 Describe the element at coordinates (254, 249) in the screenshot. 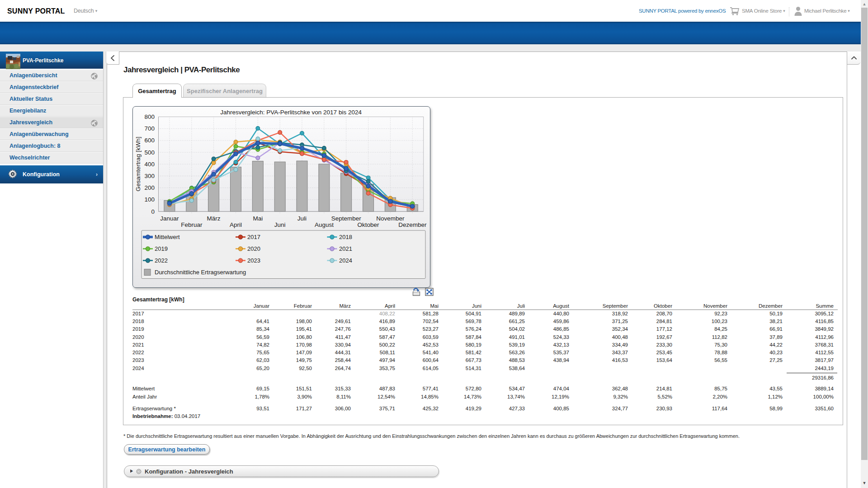

I see `svg-text: 2020` at that location.